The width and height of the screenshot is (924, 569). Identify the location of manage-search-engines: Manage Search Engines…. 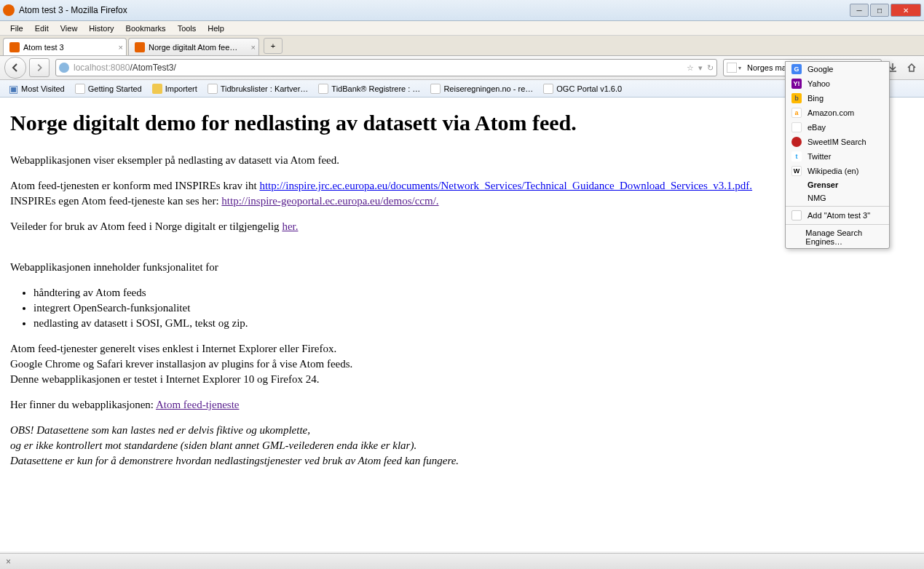
(837, 237).